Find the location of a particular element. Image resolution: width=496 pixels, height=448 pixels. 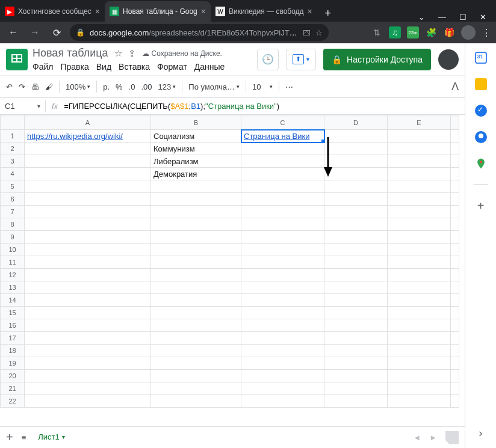

cell-E4 is located at coordinates (419, 174).